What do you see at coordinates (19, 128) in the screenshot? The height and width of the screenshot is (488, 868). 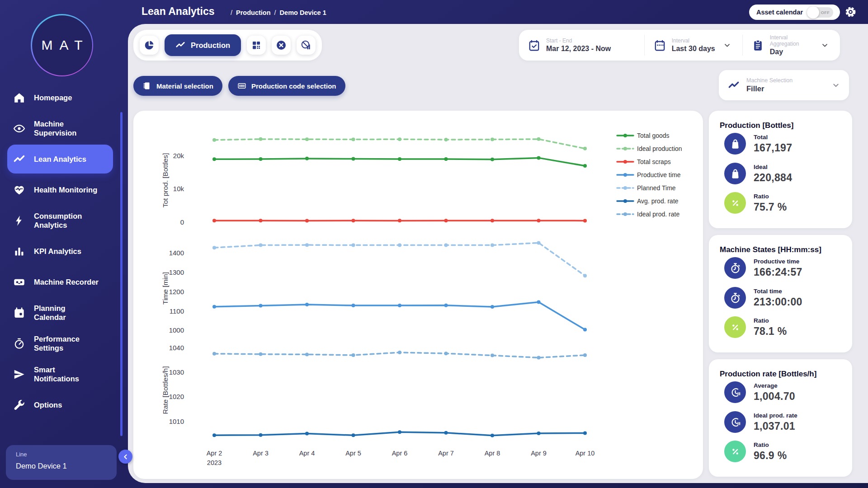 I see `eye-icon` at bounding box center [19, 128].